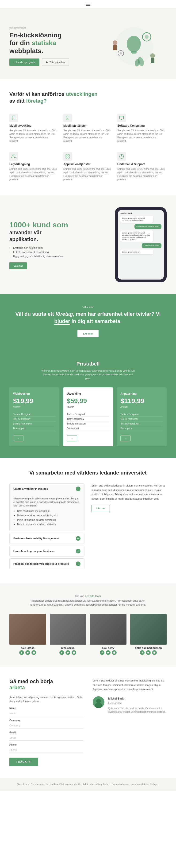 The image size is (176, 868). What do you see at coordinates (26, 51) in the screenshot?
I see `hero-title-line3: webbplats.` at bounding box center [26, 51].